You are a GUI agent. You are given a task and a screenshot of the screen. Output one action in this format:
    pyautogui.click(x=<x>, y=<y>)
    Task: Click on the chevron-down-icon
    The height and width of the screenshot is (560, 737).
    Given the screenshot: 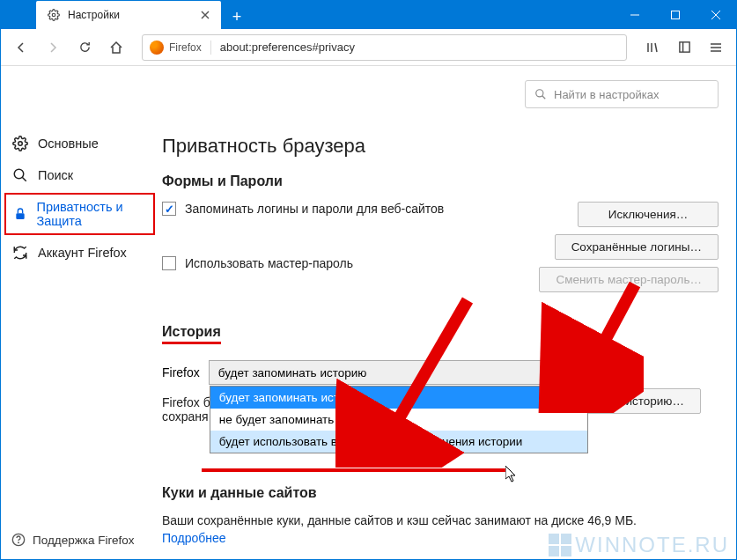 What is the action you would take?
    pyautogui.click(x=576, y=372)
    